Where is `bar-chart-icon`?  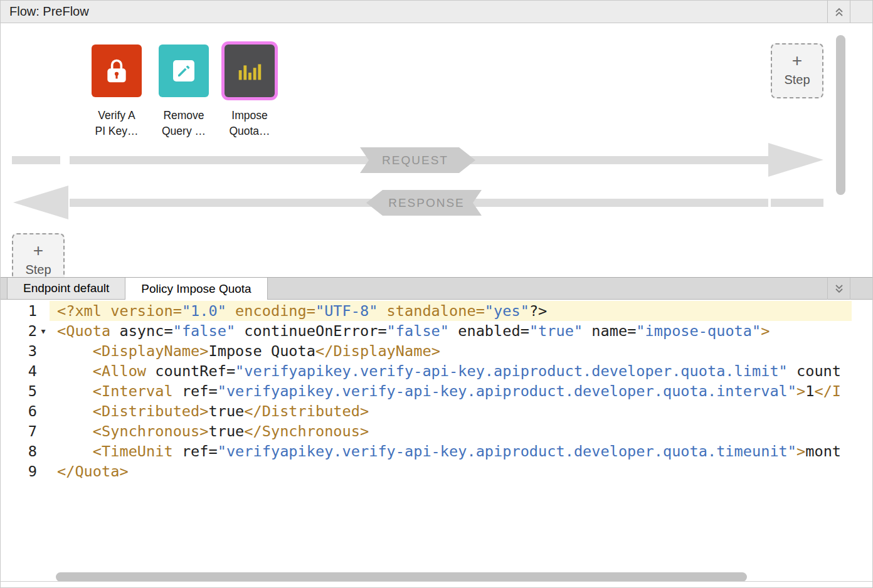
bar-chart-icon is located at coordinates (250, 71).